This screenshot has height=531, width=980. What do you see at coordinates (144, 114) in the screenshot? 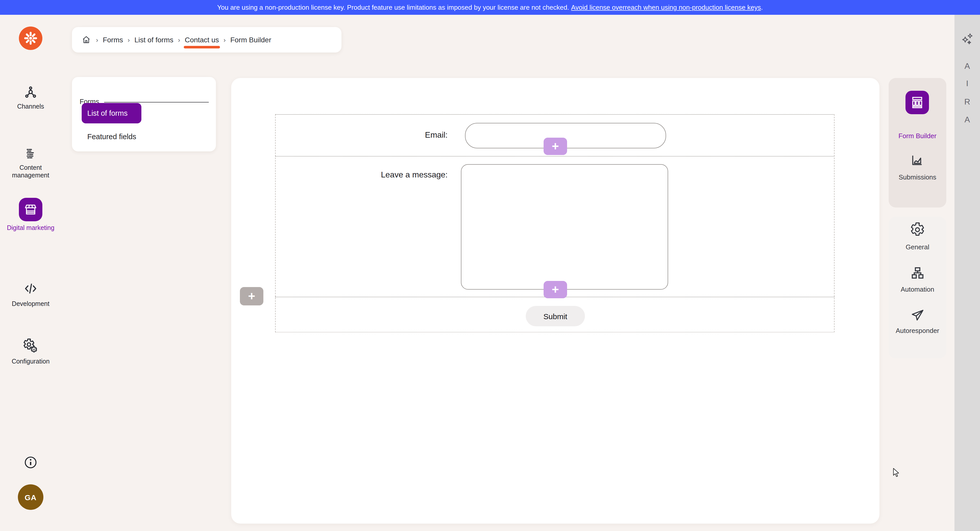
I see `forms-panel: Forms List of forms Featured fields` at bounding box center [144, 114].